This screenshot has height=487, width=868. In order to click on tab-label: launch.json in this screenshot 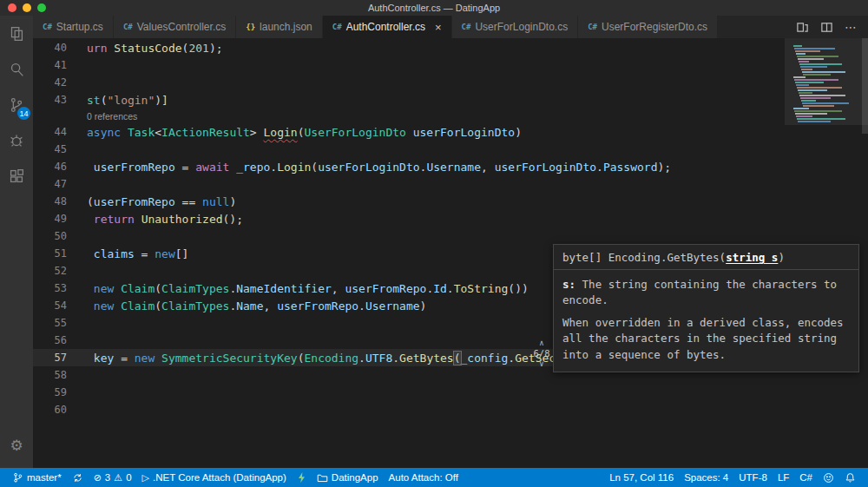, I will do `click(286, 27)`.